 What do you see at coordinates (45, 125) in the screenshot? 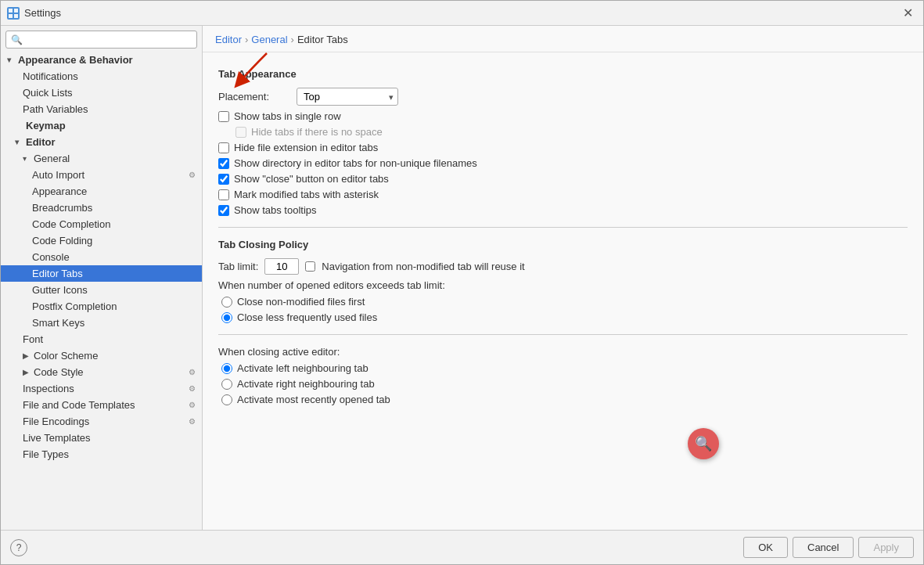
I see `sidebar-item-label: Keymap` at bounding box center [45, 125].